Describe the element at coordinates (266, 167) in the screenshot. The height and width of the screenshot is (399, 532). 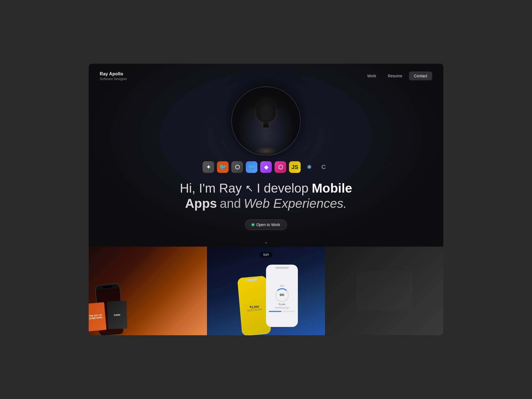
I see `tech-icon-framer: ◈` at that location.